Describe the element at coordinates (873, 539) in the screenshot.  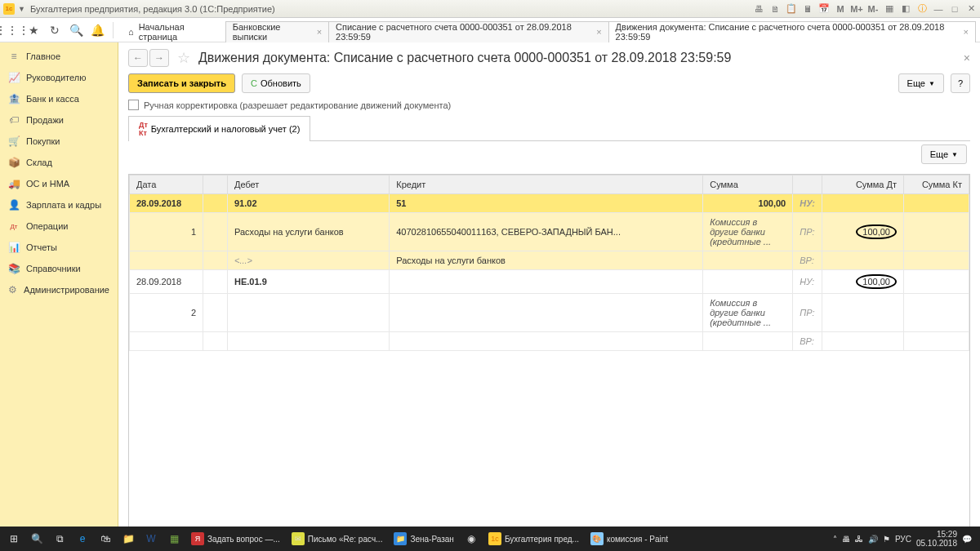
I see `tray-volume-icon: 🔊` at that location.